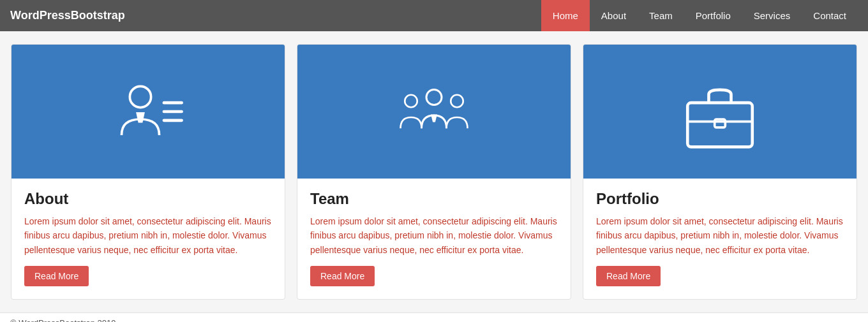 Image resolution: width=868 pixels, height=322 pixels. I want to click on card-about-image, so click(148, 112).